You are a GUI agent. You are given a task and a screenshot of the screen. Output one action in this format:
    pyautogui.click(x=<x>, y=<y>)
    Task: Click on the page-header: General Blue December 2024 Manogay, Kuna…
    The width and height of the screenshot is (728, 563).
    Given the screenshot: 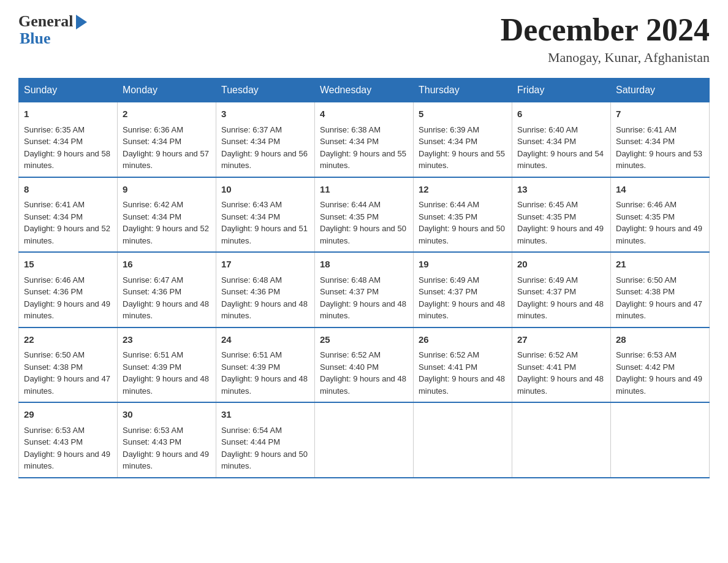 What is the action you would take?
    pyautogui.click(x=364, y=39)
    